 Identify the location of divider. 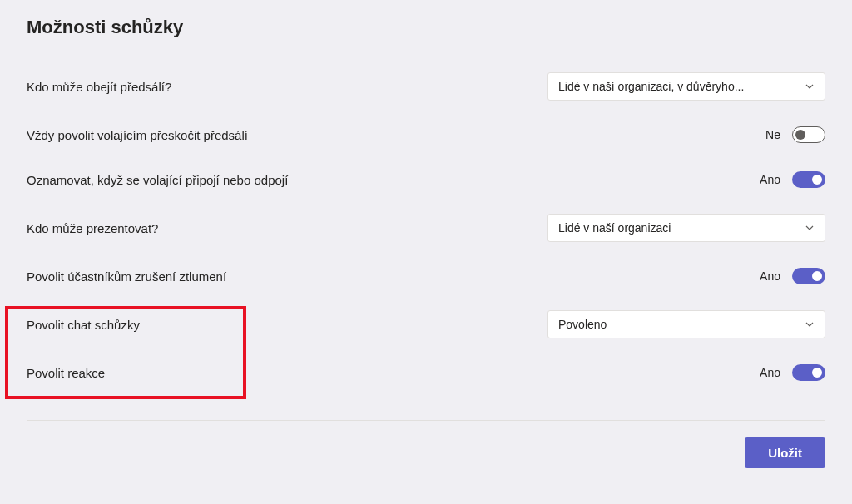
(426, 52).